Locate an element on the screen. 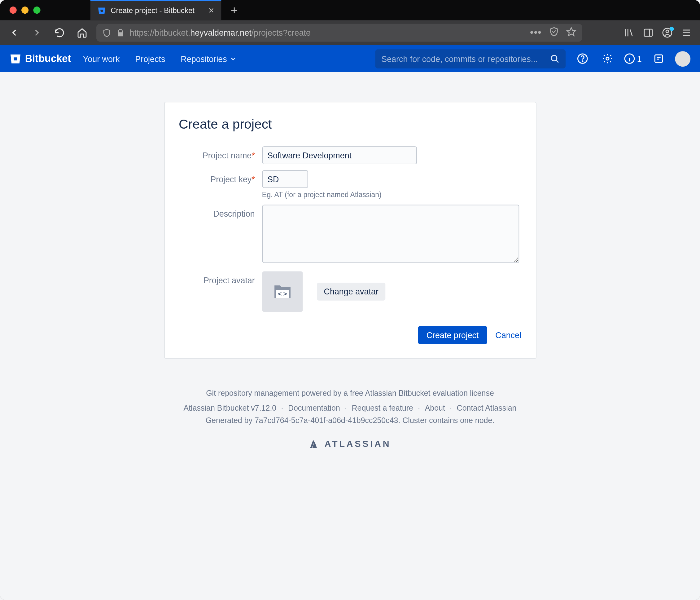 The width and height of the screenshot is (700, 600). app-header: Bitbucket Your work Projects Repositorie… is located at coordinates (350, 59).